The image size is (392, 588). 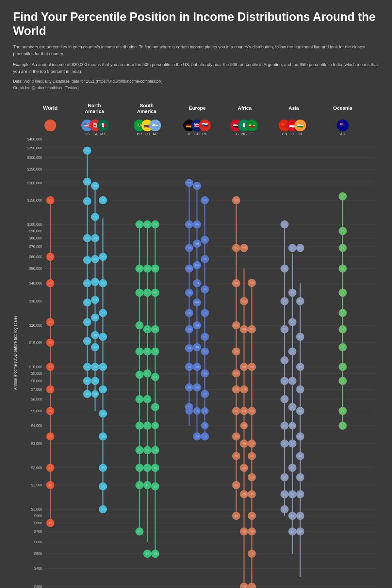 I want to click on svg-text: $9,000, so click(x=37, y=373).